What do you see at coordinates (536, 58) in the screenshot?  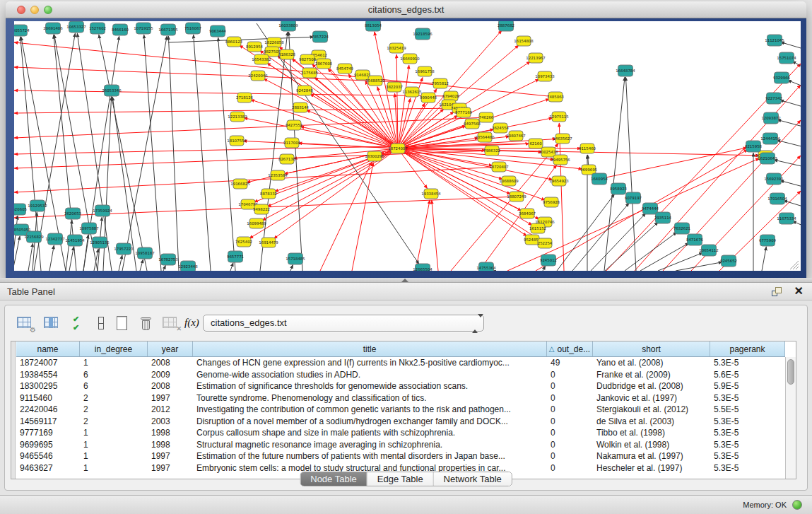 I see `graph-node-yellow: 12213967` at bounding box center [536, 58].